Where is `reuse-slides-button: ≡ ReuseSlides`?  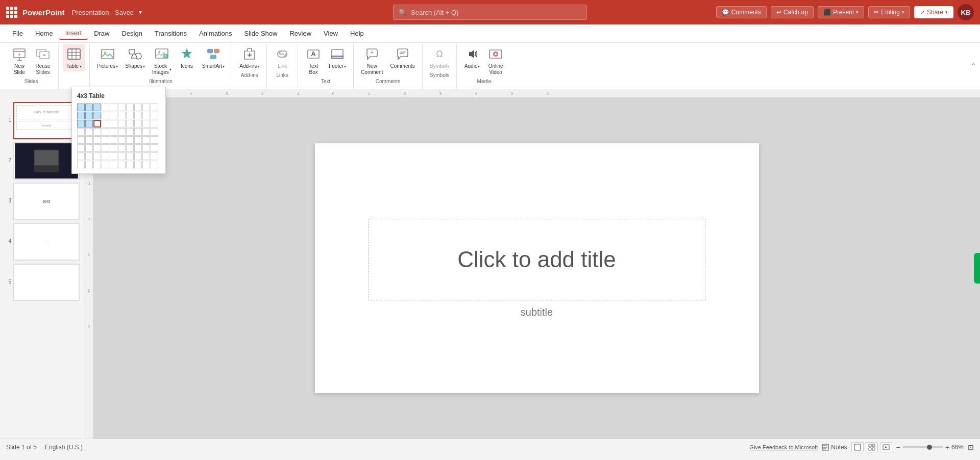
reuse-slides-button: ≡ ReuseSlides is located at coordinates (43, 61).